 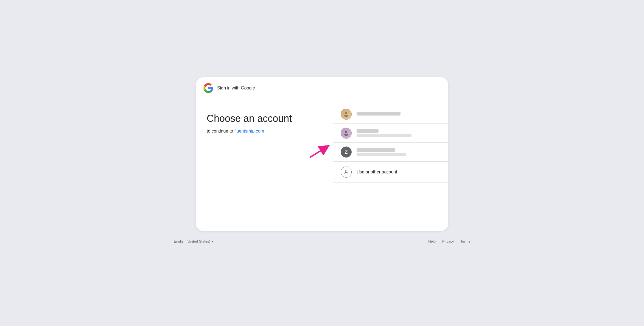 I want to click on use-another-label: Use another account, so click(x=377, y=172).